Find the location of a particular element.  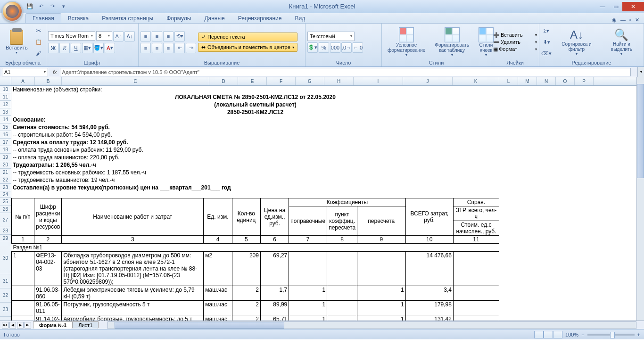

font-color-button: A▾ is located at coordinates (110, 48).